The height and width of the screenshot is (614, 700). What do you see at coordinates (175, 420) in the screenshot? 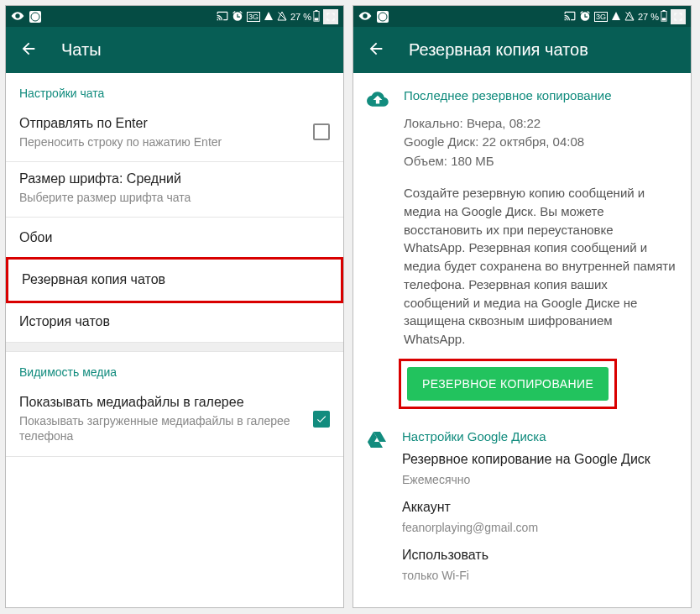
I see `media-gallery-item: Показывать медиафайлы в галерее Показыва…` at bounding box center [175, 420].